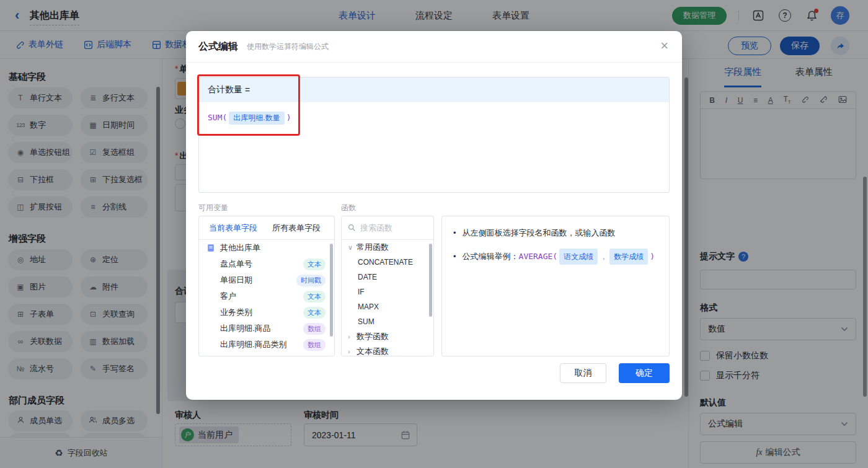 The image size is (868, 468). What do you see at coordinates (388, 228) in the screenshot?
I see `function-search` at bounding box center [388, 228].